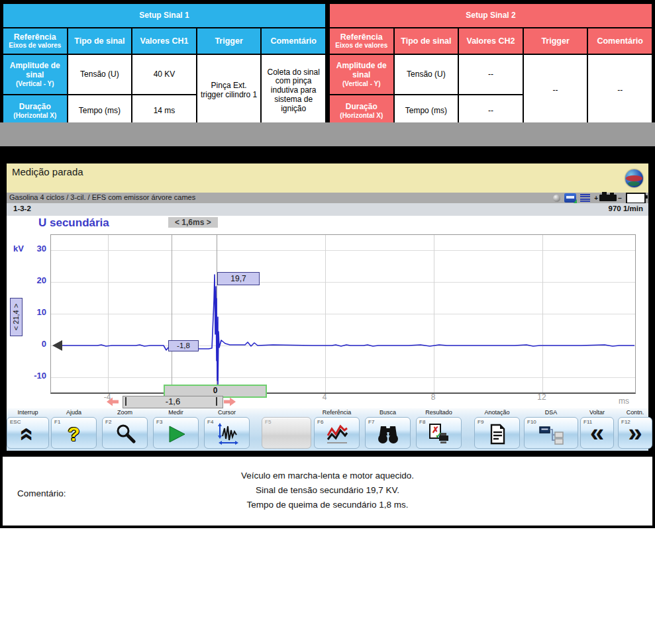 Image resolution: width=655 pixels, height=644 pixels. Describe the element at coordinates (28, 430) in the screenshot. I see `toolbar-slot-interrup: Interrup ESC «` at that location.